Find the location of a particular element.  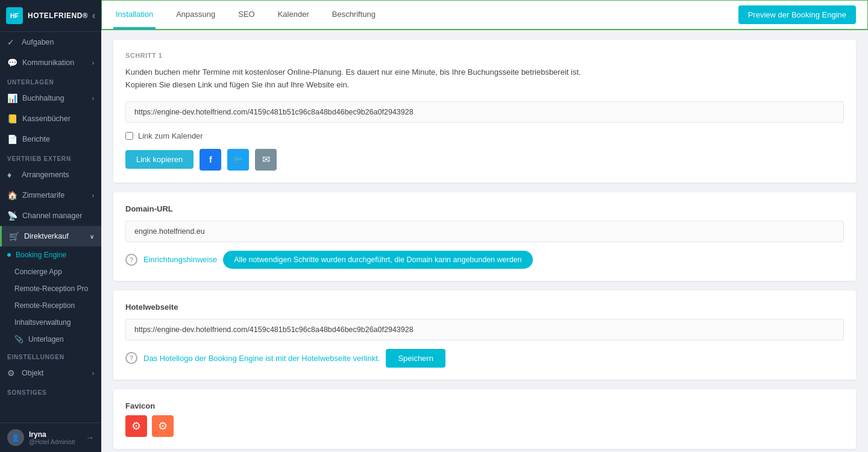

section-label-einstellungen: EINSTELLUNGEN is located at coordinates (51, 356).